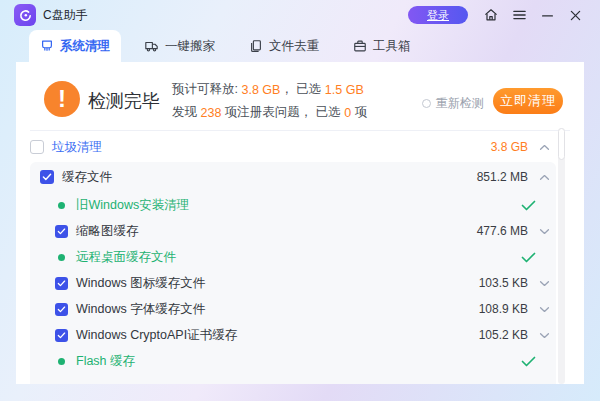  What do you see at coordinates (270, 90) in the screenshot?
I see `summary-line-space: 预计可释放: 3.8 GB， 已选 1.5 GB` at bounding box center [270, 90].